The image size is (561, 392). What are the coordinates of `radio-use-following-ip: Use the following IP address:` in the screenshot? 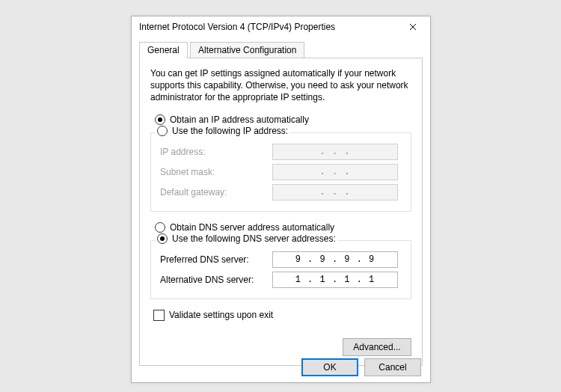 It's located at (223, 131).